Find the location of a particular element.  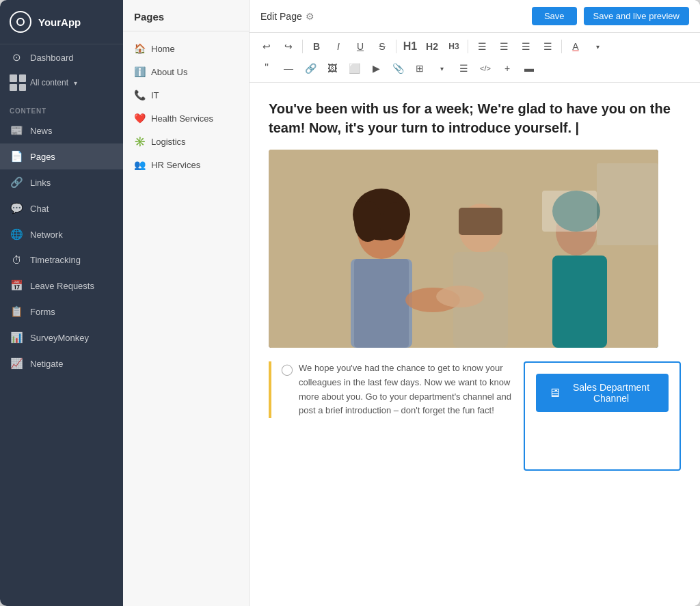

sidebar-item-label: Pages is located at coordinates (42, 157).